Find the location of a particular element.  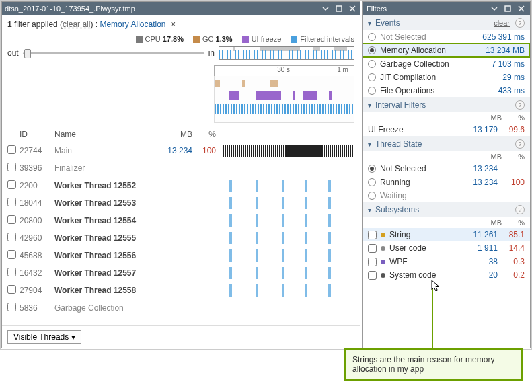

thread-row: 39396 Finalizer is located at coordinates (181, 168).